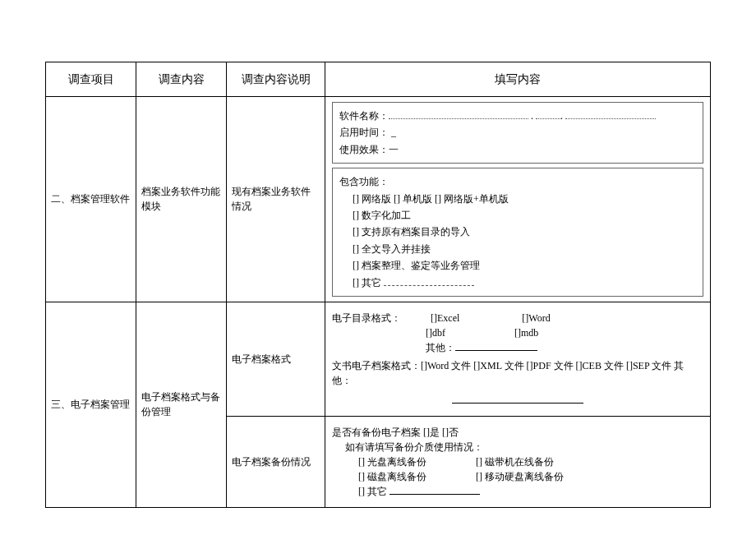 This screenshot has height=535, width=756. Describe the element at coordinates (518, 400) in the screenshot. I see `doc-format-other-line` at that location.